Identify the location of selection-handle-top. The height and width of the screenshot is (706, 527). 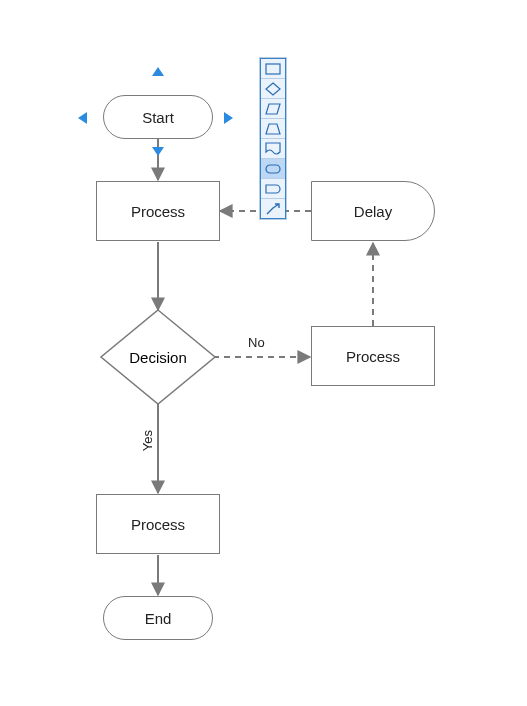
(158, 72).